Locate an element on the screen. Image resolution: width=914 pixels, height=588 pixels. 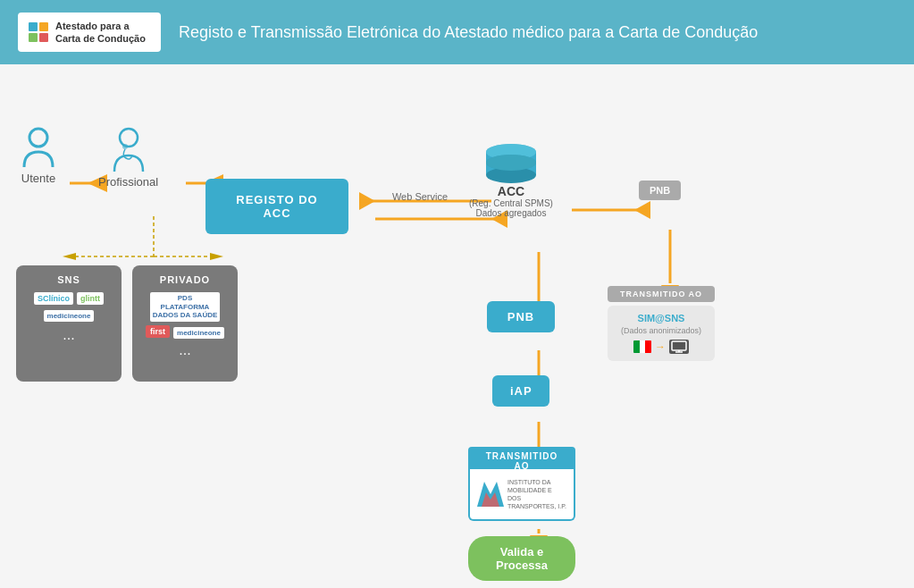
first-logo: first is located at coordinates (157, 332).